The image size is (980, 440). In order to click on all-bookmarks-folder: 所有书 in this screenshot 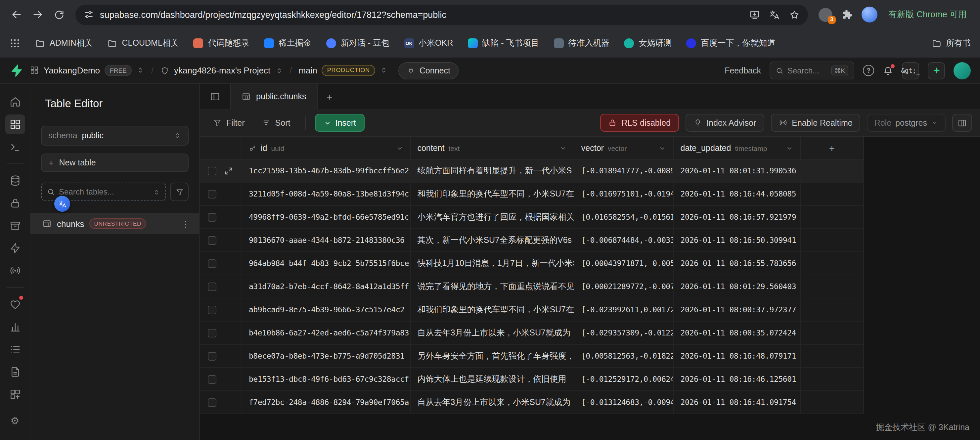, I will do `click(951, 43)`.